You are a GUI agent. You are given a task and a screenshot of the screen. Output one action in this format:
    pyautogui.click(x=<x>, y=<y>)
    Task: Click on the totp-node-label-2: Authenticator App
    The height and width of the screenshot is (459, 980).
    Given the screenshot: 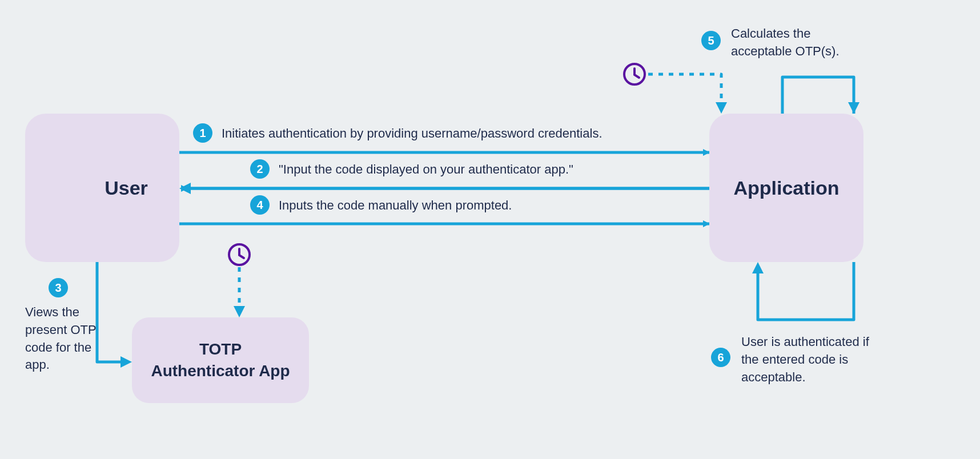 What is the action you would take?
    pyautogui.click(x=220, y=371)
    